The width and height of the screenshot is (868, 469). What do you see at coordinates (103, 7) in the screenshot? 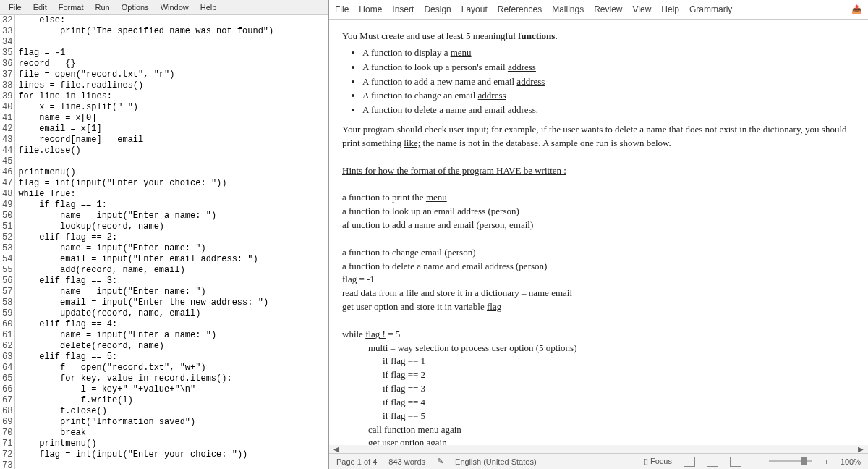
I see `editor-menu-run: Run` at bounding box center [103, 7].